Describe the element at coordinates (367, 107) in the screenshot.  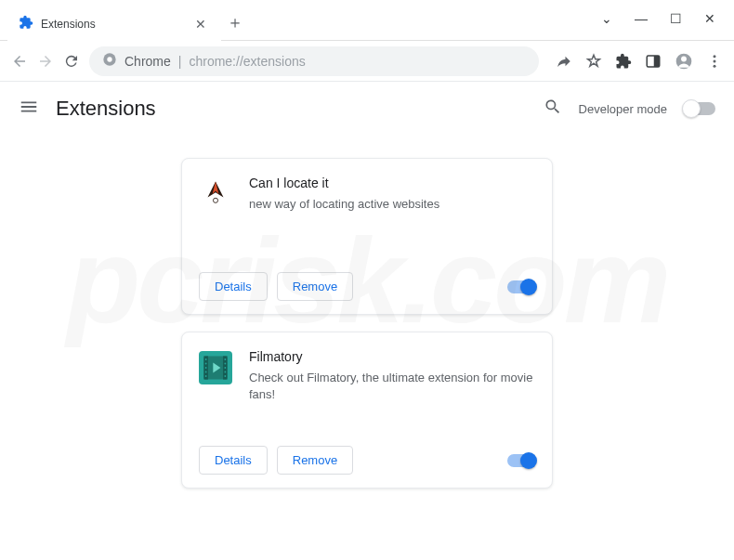
I see `page-header: Extensions Developer mode` at that location.